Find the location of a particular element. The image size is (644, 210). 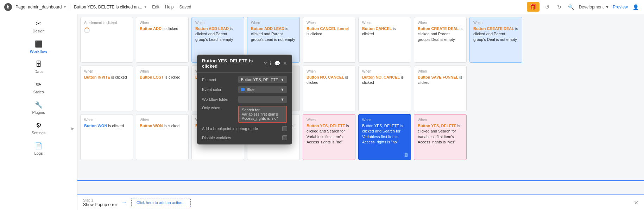

search-button: 🔍 is located at coordinates (571, 7).